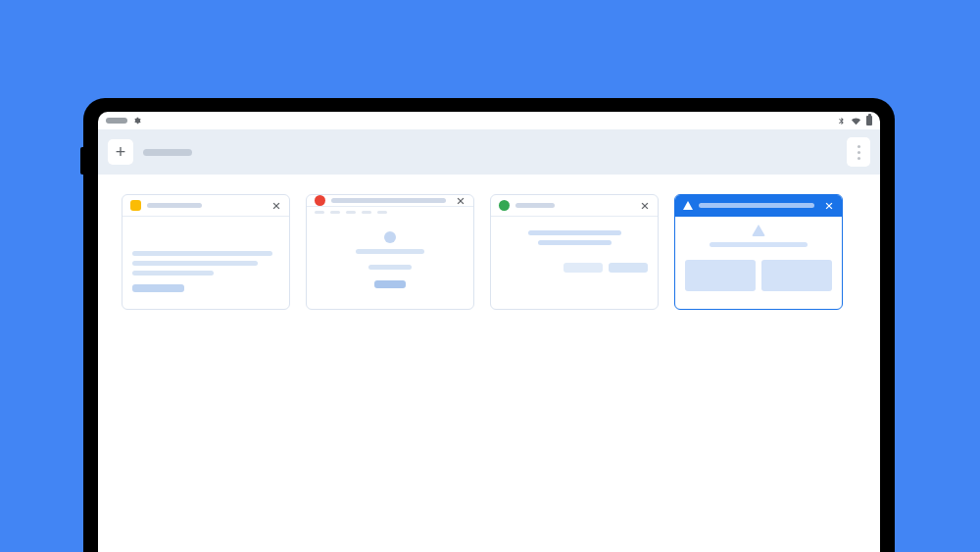  What do you see at coordinates (82, 161) in the screenshot?
I see `device-power-button` at bounding box center [82, 161].